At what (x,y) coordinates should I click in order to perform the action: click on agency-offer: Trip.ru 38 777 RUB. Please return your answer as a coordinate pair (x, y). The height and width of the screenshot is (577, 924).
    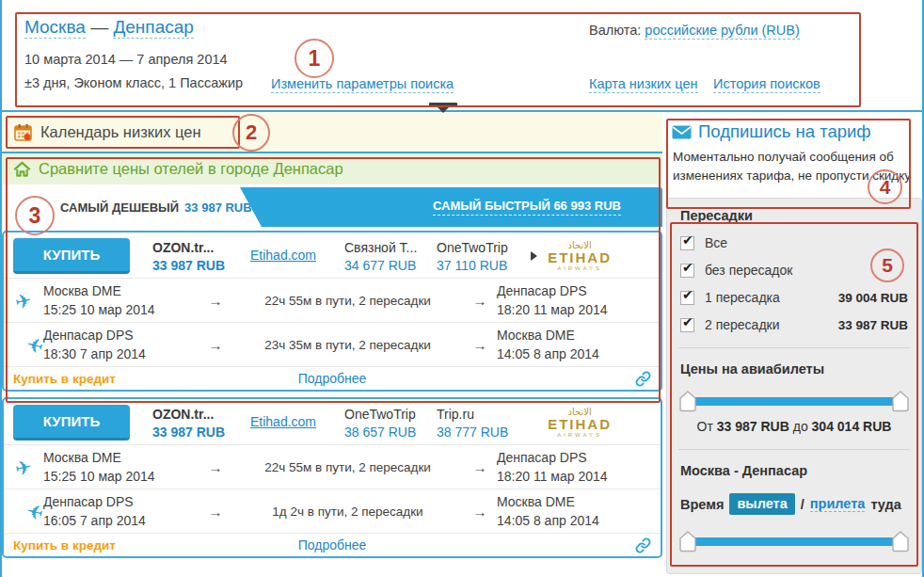
    Looking at the image, I should click on (477, 424).